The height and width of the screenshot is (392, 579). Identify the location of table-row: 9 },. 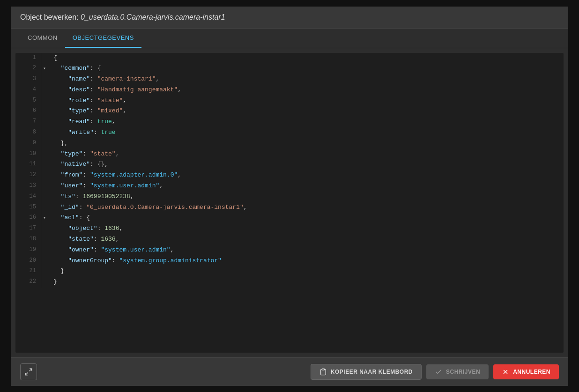
(290, 143).